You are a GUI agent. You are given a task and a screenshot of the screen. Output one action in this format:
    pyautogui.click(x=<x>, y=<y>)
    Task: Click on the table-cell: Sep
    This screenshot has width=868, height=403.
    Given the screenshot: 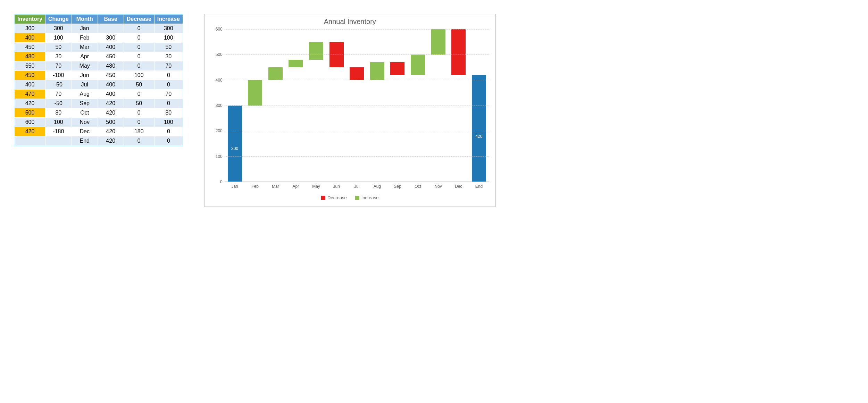 What is the action you would take?
    pyautogui.click(x=85, y=103)
    